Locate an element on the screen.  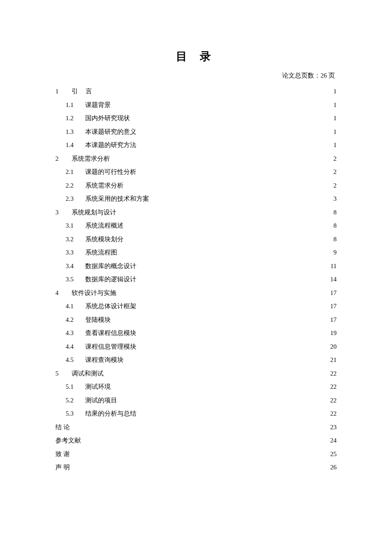
toc-entry-label: 数据库的逻辑设计 is located at coordinates (111, 280).